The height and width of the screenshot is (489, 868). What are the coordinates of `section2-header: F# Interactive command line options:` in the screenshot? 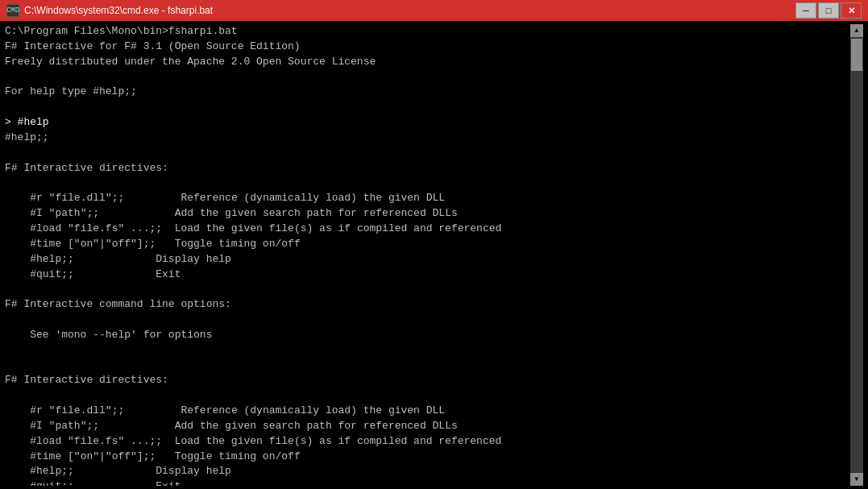 It's located at (427, 305).